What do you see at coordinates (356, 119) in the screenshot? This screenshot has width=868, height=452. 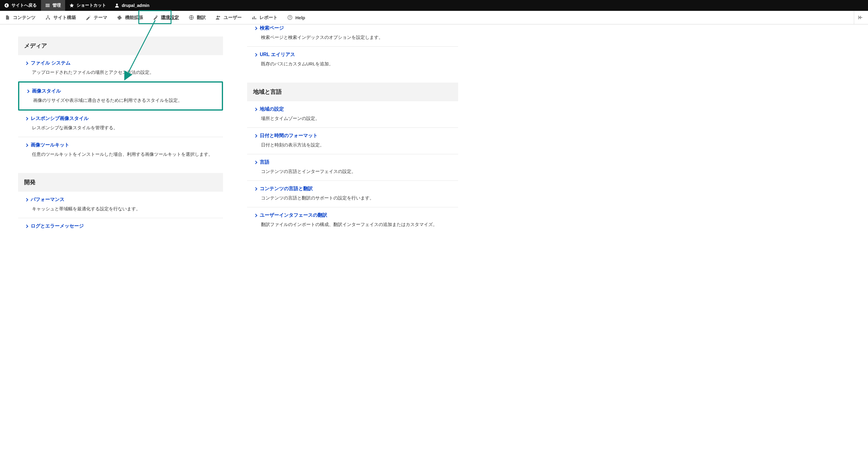 I see `config-desc: 場所とタイムゾーンの設定。` at bounding box center [356, 119].